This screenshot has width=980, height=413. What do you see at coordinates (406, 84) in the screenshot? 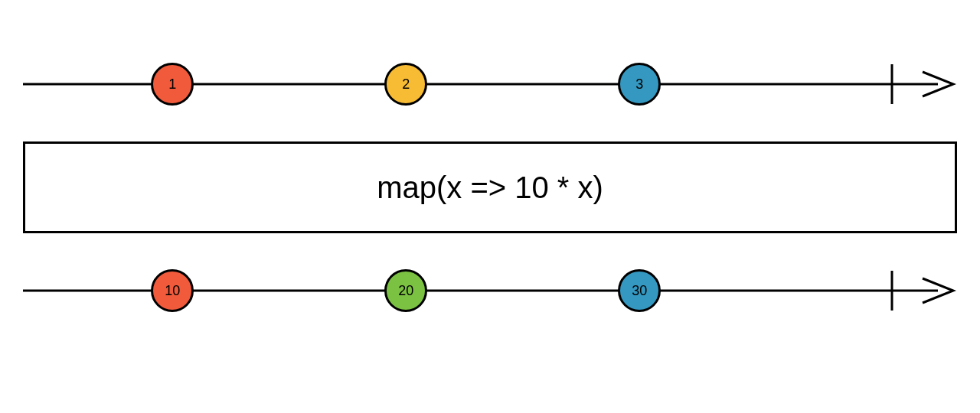
I see `input-marble-2: 2` at bounding box center [406, 84].